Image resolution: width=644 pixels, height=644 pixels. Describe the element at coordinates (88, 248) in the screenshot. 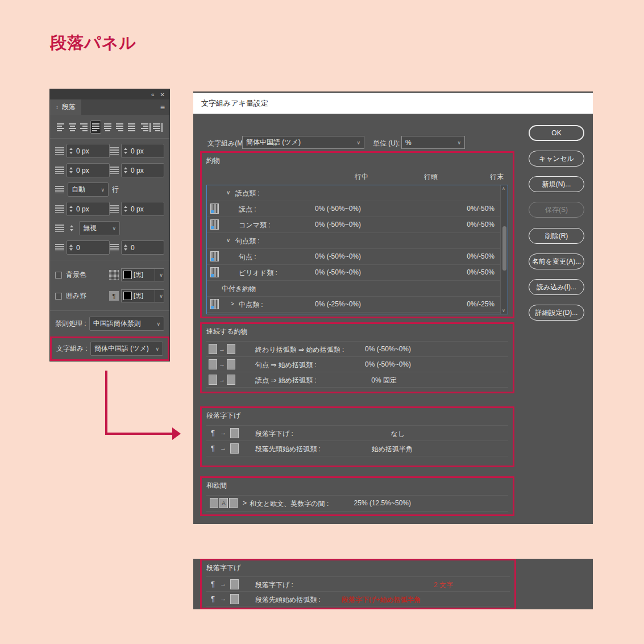

I see `tsume-field: 0` at that location.